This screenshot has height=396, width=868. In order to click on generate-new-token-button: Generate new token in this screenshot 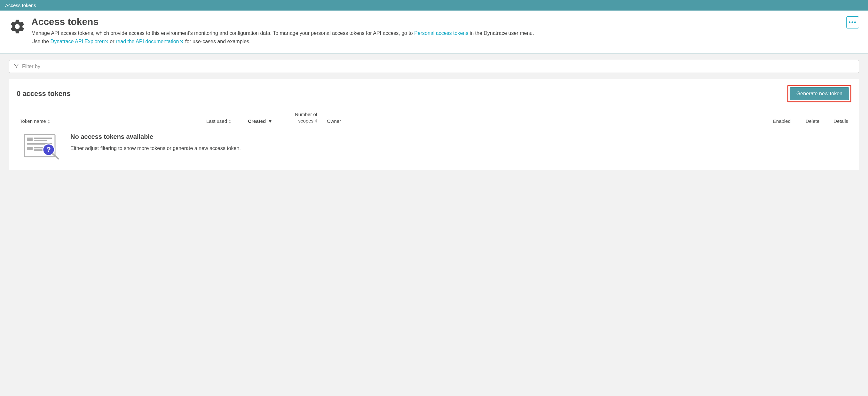, I will do `click(819, 94)`.